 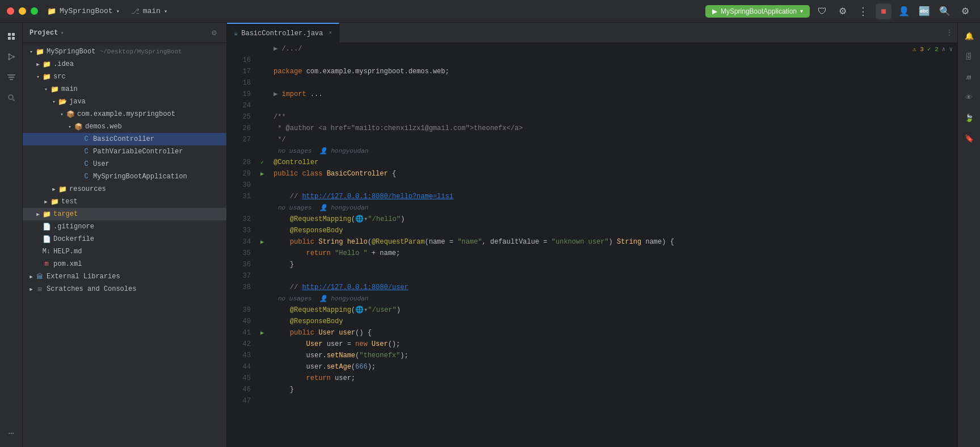 What do you see at coordinates (602, 321) in the screenshot?
I see `code-line-40: @ResponseBody` at bounding box center [602, 321].